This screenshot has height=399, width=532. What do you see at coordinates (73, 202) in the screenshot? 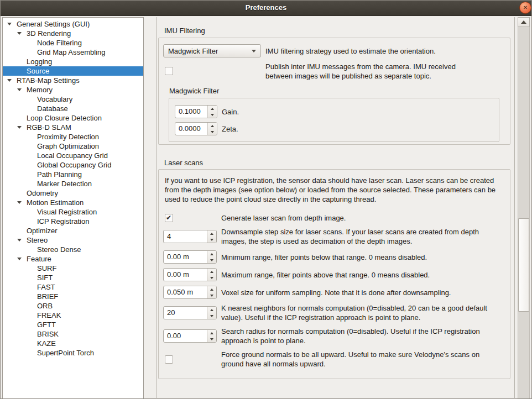
I see `tree-item-motion-estimation: Motion Estimation` at bounding box center [73, 202].